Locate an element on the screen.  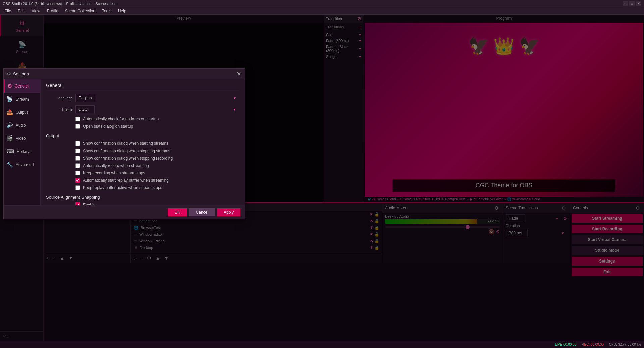
checkbox-open-stats is located at coordinates (78, 126).